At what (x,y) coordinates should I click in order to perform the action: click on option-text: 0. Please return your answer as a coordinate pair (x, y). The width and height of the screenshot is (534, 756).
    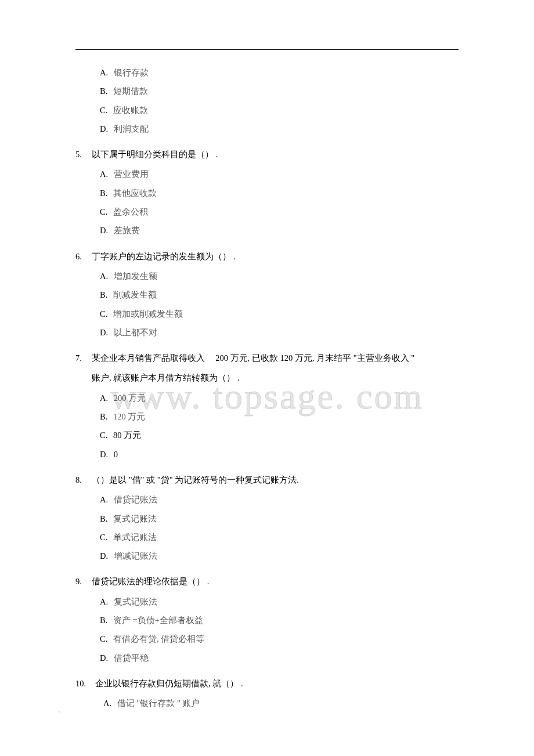
    Looking at the image, I should click on (116, 454).